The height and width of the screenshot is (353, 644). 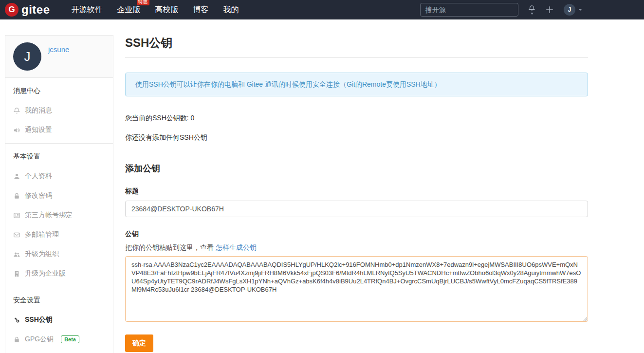 What do you see at coordinates (356, 168) in the screenshot?
I see `add-key-section-title: 添加公钥` at bounding box center [356, 168].